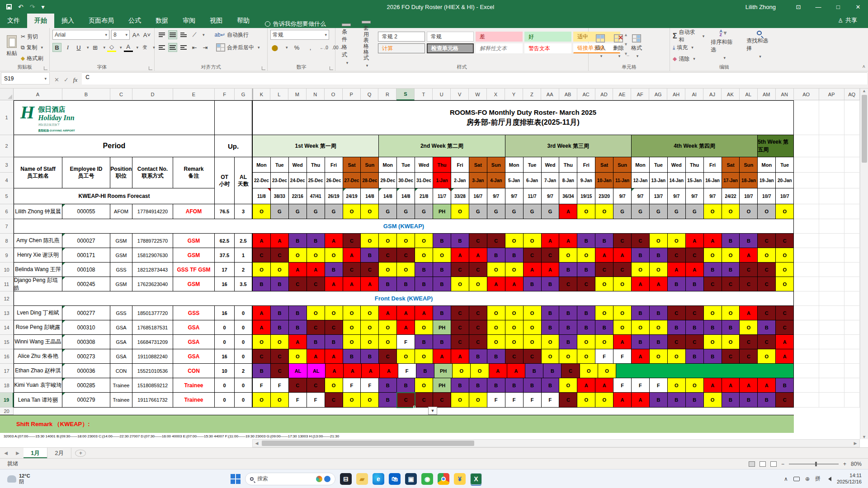 The height and width of the screenshot is (488, 868). What do you see at coordinates (86, 357) in the screenshot?
I see `employee-id-cell: 000273` at bounding box center [86, 357].